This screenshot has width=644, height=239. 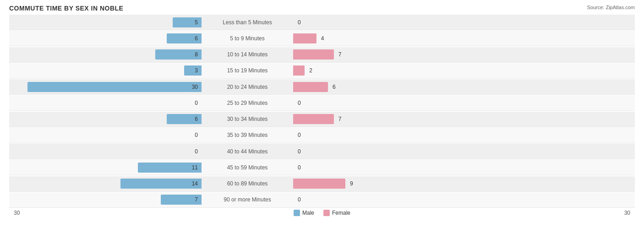 I want to click on male-value: 14, so click(x=192, y=184).